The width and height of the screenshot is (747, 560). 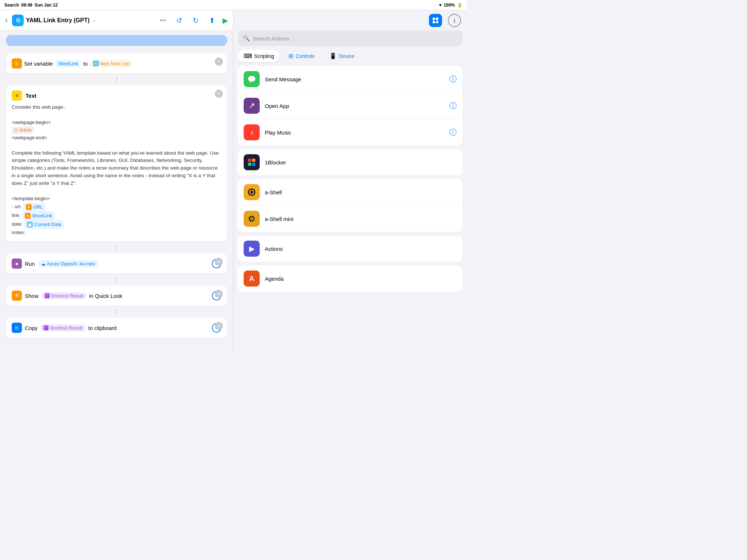 I want to click on action-item-open-app: ↗ Open App ⓘ, so click(x=350, y=106).